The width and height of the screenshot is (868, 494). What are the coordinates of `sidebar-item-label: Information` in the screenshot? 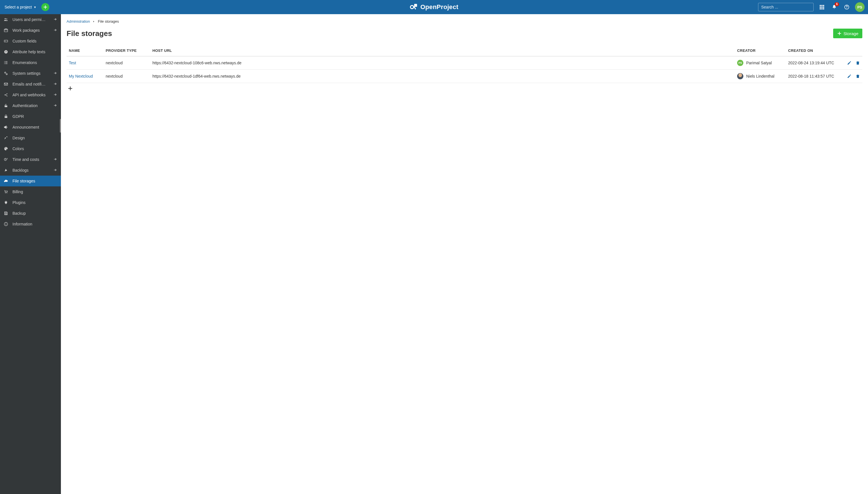 It's located at (31, 224).